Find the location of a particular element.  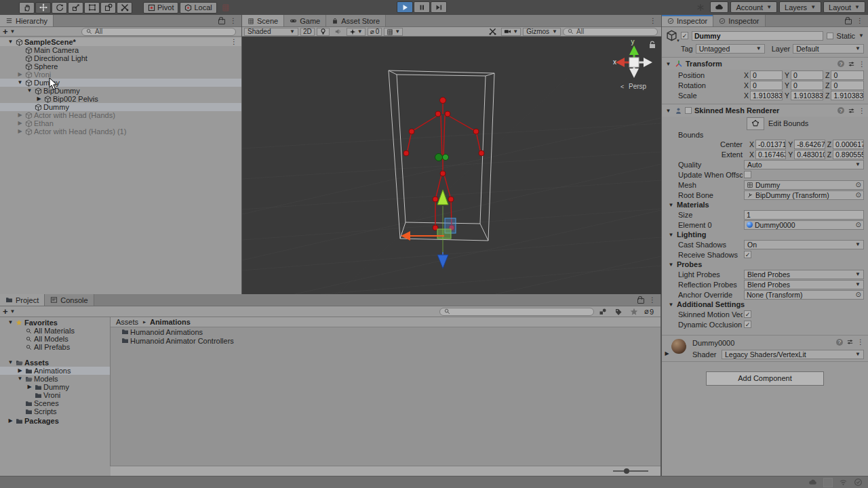

scene-search-input: All is located at coordinates (610, 32).